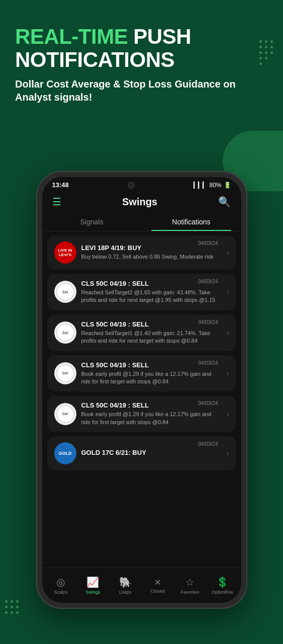  Describe the element at coordinates (222, 592) in the screenshot. I see `optionflow-label: Optionflow` at that location.